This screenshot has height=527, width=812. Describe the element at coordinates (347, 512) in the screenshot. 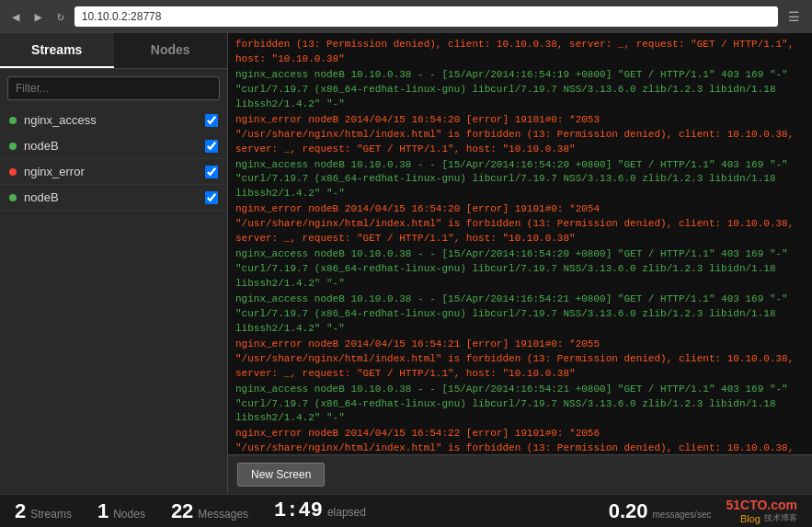

I see `elapsed-label: elapsed` at that location.